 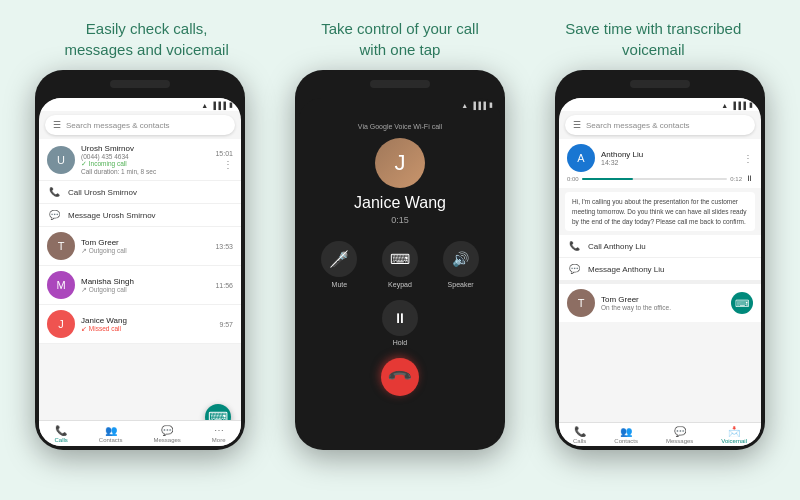 What do you see at coordinates (224, 286) in the screenshot?
I see `contact-time-manisha: 11:56` at bounding box center [224, 286].